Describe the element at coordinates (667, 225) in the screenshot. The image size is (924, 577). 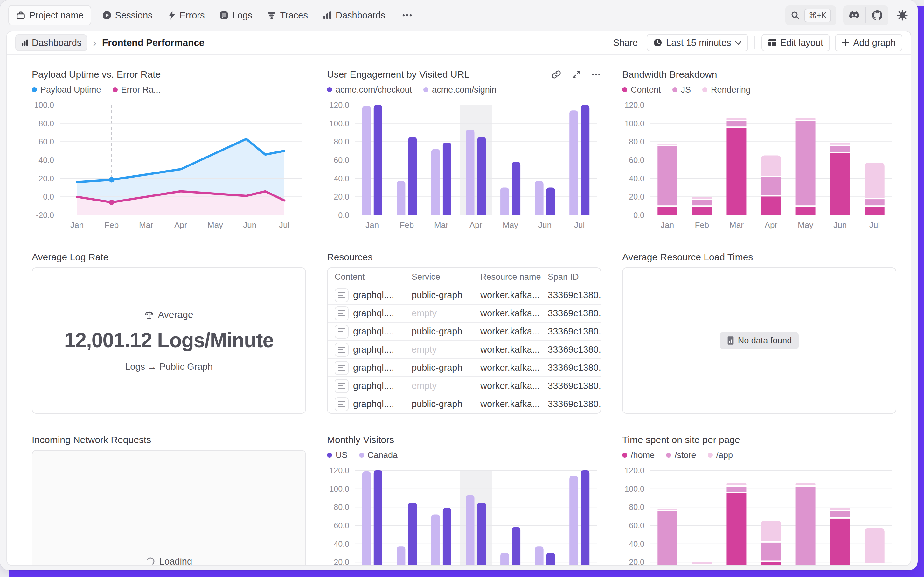
I see `svg-text: Jan` at that location.